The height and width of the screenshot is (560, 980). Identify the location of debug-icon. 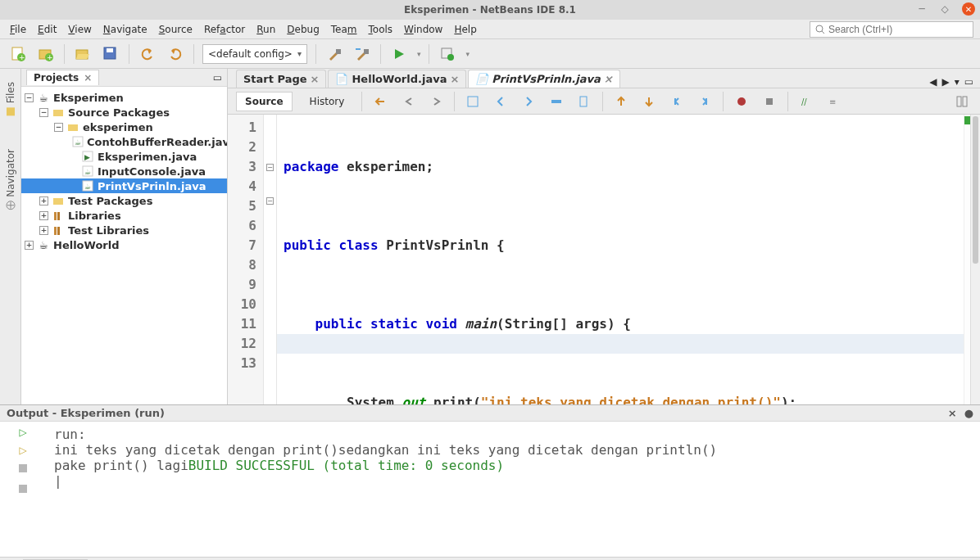
(447, 54).